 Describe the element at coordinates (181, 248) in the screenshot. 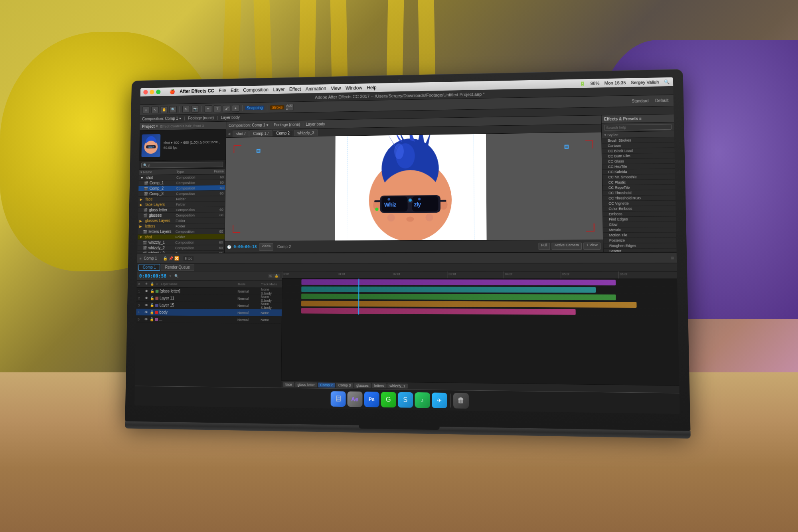

I see `list-item: 🎬 whizzly_2 Composition 60` at that location.